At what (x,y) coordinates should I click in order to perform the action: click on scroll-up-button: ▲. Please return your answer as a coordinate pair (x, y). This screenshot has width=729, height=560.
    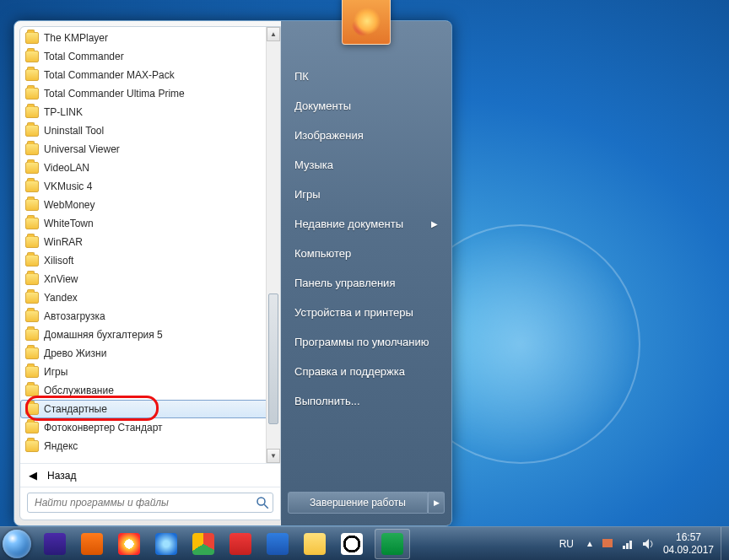
    Looking at the image, I should click on (273, 34).